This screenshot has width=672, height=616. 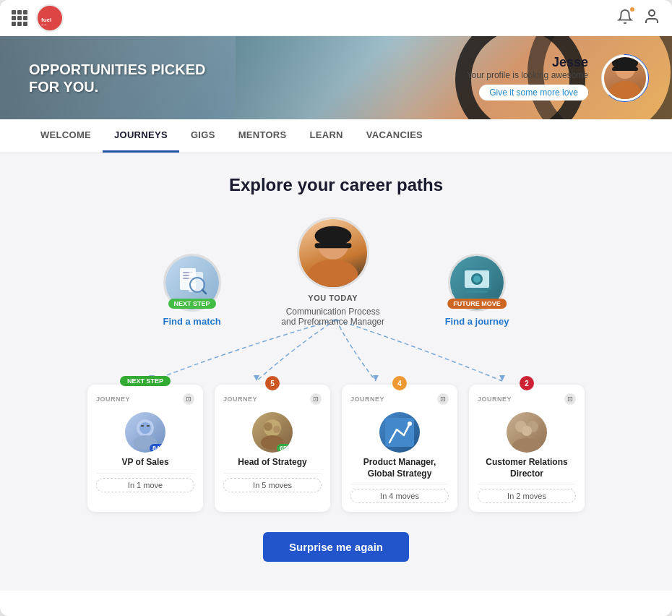 What do you see at coordinates (527, 448) in the screenshot?
I see `journey-card-customer-relations: 2 JOURNEY ⊡` at bounding box center [527, 448].